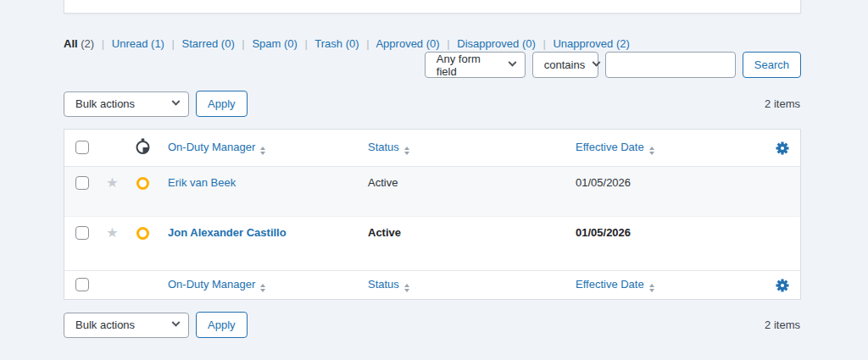 This screenshot has height=360, width=868. What do you see at coordinates (432, 148) in the screenshot?
I see `table-header-row: On-Duty Manager Status Effective Date` at bounding box center [432, 148].